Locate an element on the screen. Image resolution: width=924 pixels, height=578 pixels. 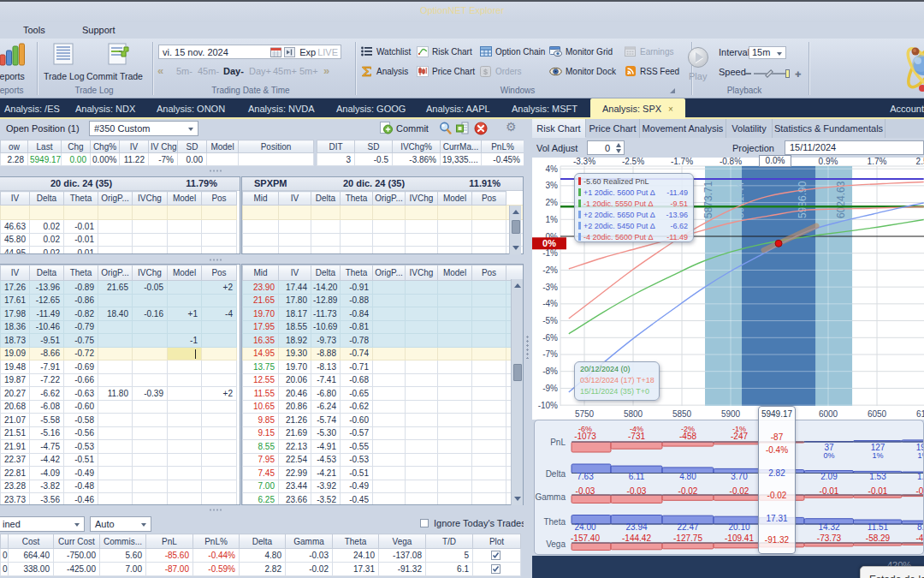
table-row: 8.5522.13-4.91-0.55 is located at coordinates (383, 447).